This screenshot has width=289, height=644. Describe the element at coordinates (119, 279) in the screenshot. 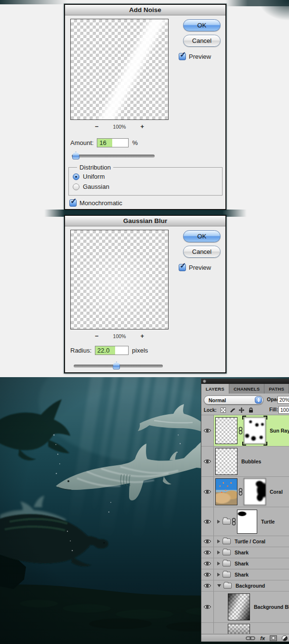

I see `blur-preview-area` at that location.